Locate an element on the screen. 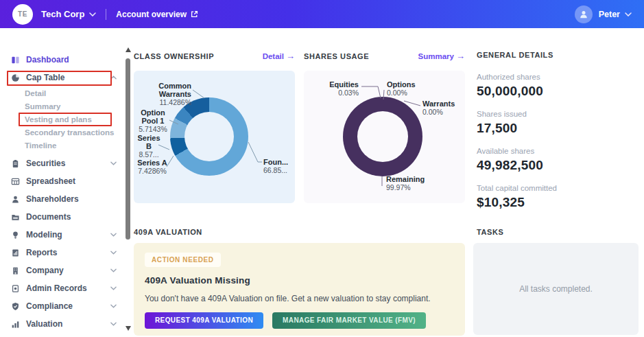 The height and width of the screenshot is (337, 644). sidebar-item-spreadsheet: Spreadsheet is located at coordinates (63, 181).